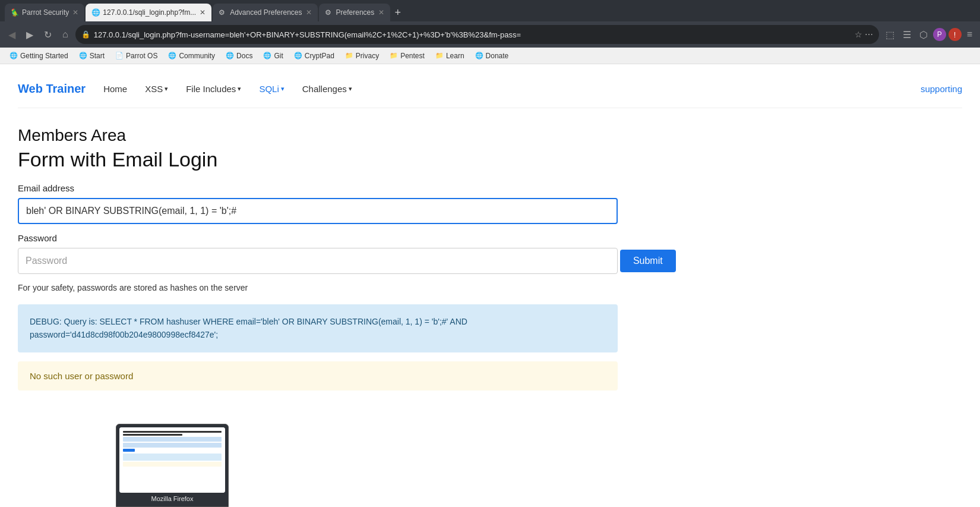 The image size is (980, 507). Describe the element at coordinates (83, 56) in the screenshot. I see `bookmark-icon-start: 🌐` at that location.